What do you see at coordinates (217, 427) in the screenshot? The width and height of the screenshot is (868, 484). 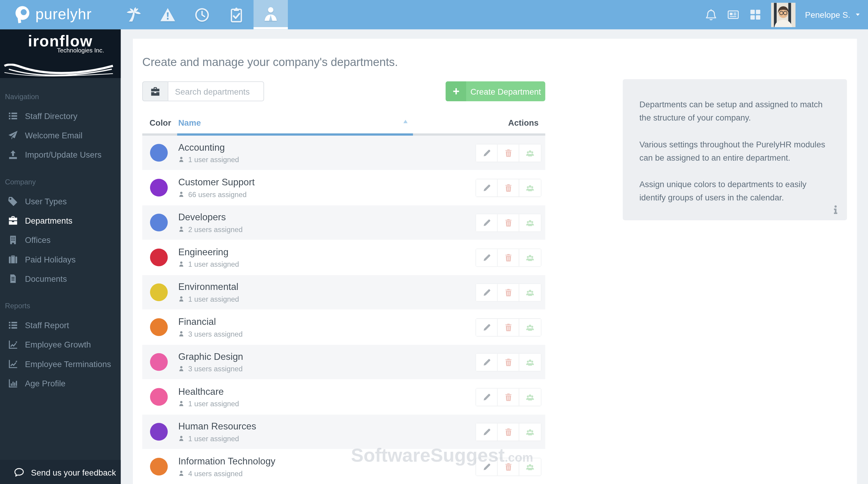 I see `department-name: Human Resources` at bounding box center [217, 427].